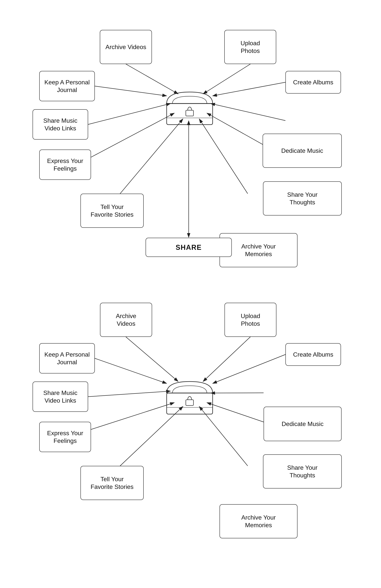 This screenshot has height=588, width=381. Describe the element at coordinates (302, 471) in the screenshot. I see `share-thoughts-2: Share YourThoughts` at that location.